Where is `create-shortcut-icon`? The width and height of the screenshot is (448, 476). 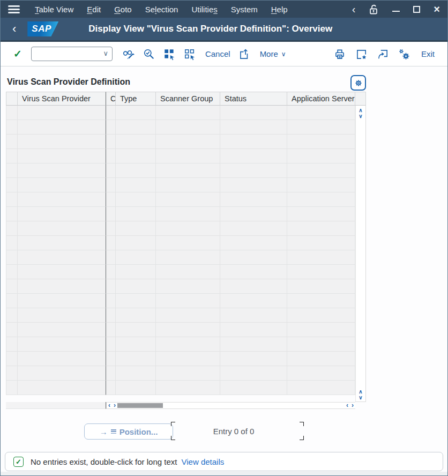
create-shortcut-icon is located at coordinates (361, 54).